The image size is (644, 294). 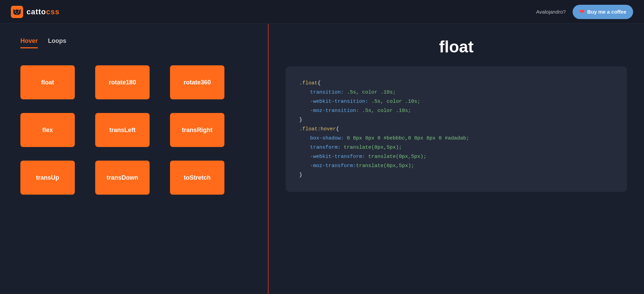 What do you see at coordinates (607, 12) in the screenshot?
I see `buy-coffee-label: Buy me a coffee` at bounding box center [607, 12].